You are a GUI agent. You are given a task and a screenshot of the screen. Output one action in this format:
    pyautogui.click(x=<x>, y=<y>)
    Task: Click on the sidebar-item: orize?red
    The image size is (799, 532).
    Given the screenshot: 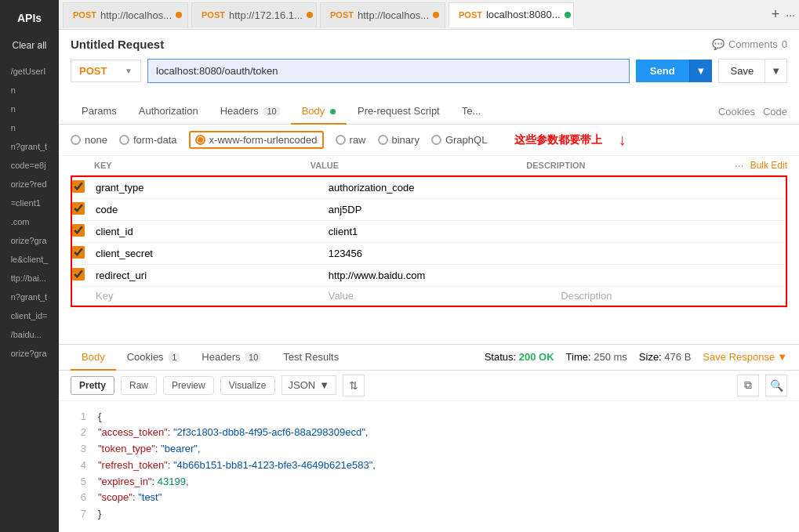 What is the action you would take?
    pyautogui.click(x=30, y=184)
    